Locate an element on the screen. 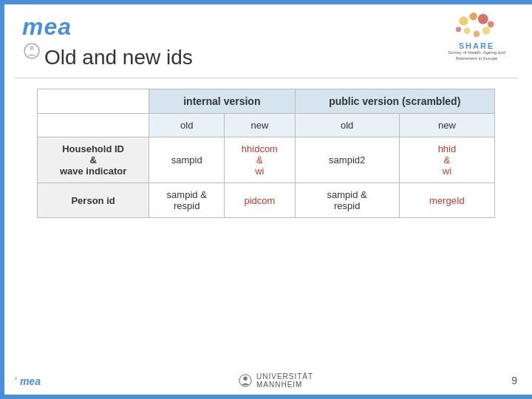 The height and width of the screenshot is (399, 532). footer-mea-superscript: › is located at coordinates (16, 378).